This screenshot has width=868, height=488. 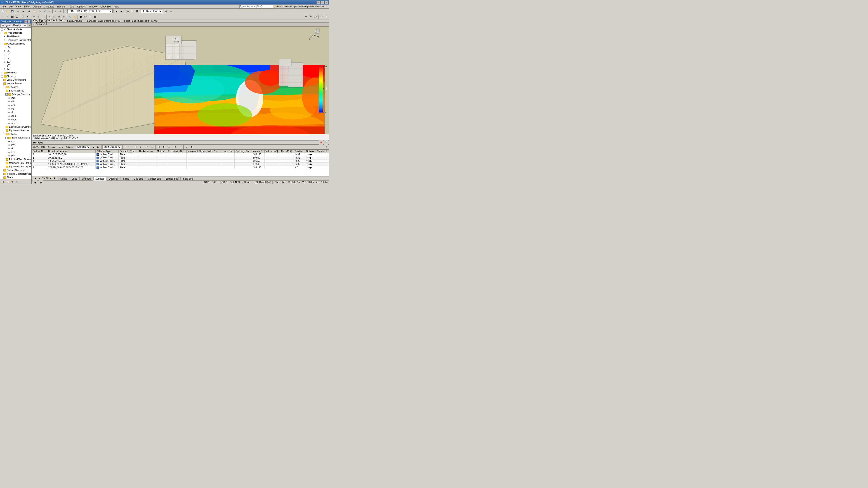 I want to click on structure-dropdown: Structure, so click(x=83, y=147).